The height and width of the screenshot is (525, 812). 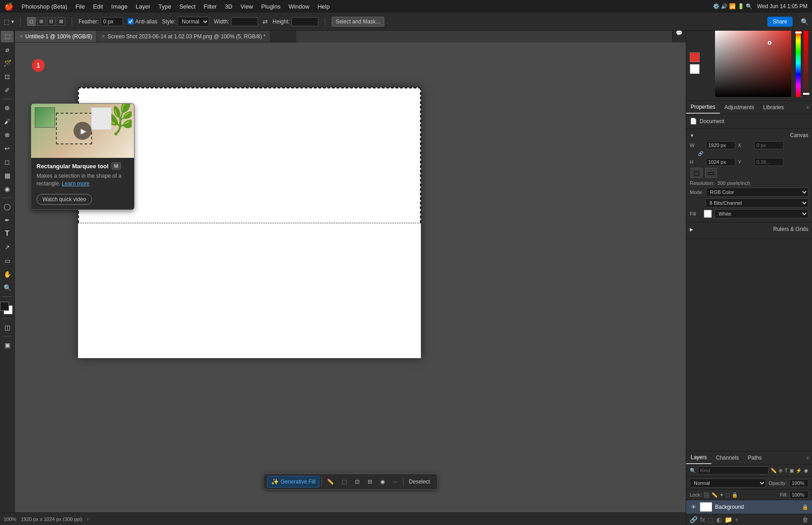 I want to click on blend-mode-select: Normal, so click(x=728, y=483).